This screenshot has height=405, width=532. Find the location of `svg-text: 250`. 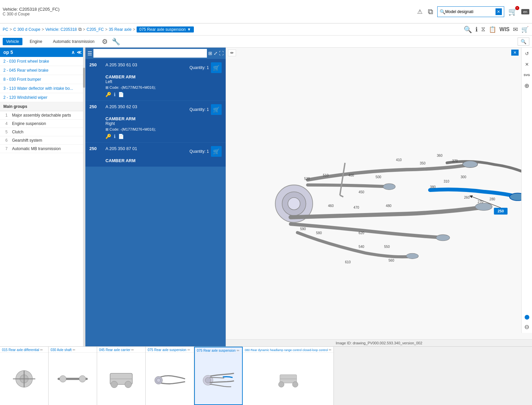

svg-text: 250 is located at coordinates (501, 211).